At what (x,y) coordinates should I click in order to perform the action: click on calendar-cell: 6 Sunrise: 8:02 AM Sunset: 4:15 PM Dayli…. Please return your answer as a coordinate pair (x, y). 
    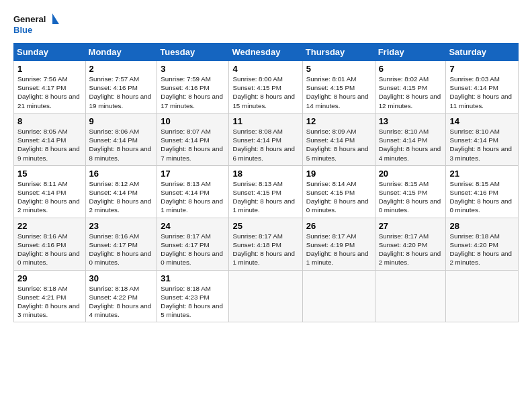
    Looking at the image, I should click on (410, 87).